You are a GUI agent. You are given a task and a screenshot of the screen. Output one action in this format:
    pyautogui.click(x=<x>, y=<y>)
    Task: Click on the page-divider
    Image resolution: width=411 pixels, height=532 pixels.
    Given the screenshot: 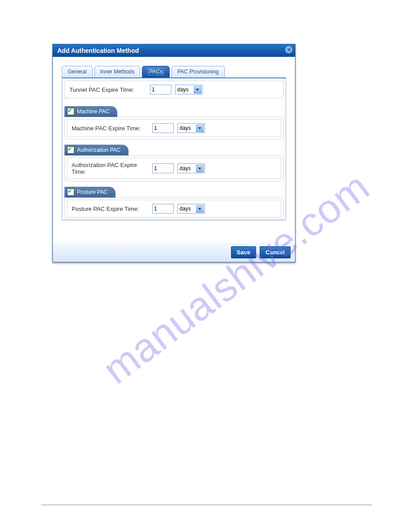 What is the action you would take?
    pyautogui.click(x=207, y=505)
    